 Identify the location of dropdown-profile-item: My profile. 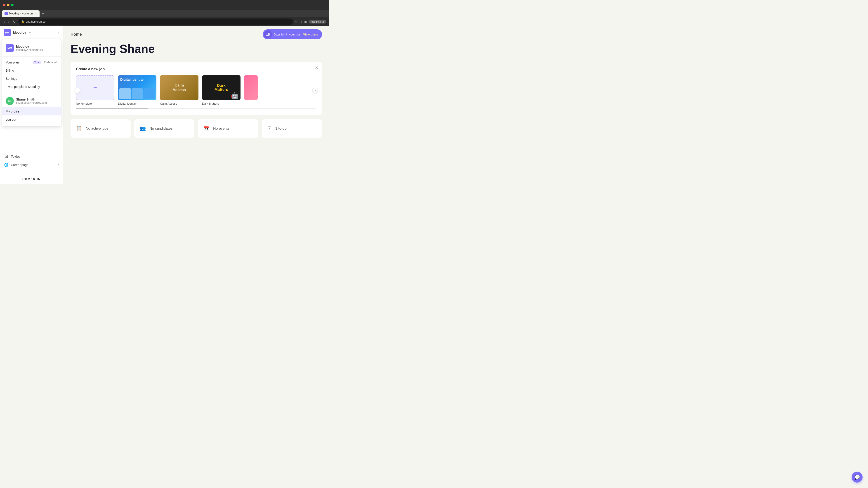
(32, 111).